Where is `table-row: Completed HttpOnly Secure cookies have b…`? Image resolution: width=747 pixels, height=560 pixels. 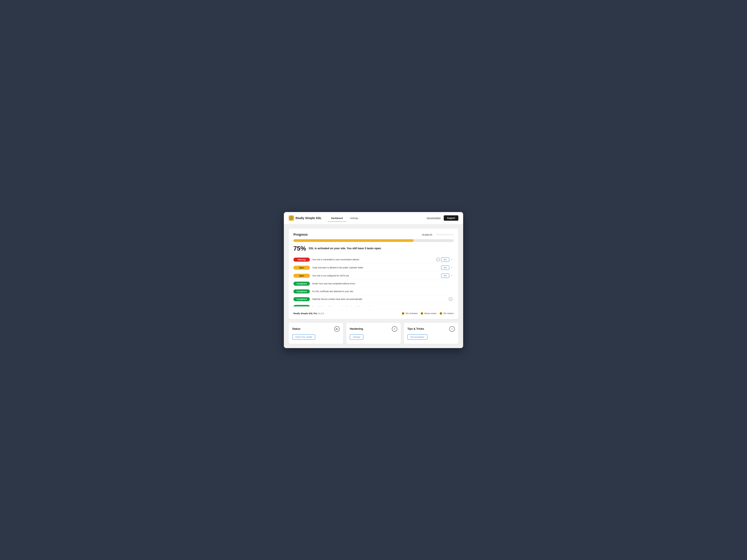
table-row: Completed HttpOnly Secure cookies have b… is located at coordinates (373, 299).